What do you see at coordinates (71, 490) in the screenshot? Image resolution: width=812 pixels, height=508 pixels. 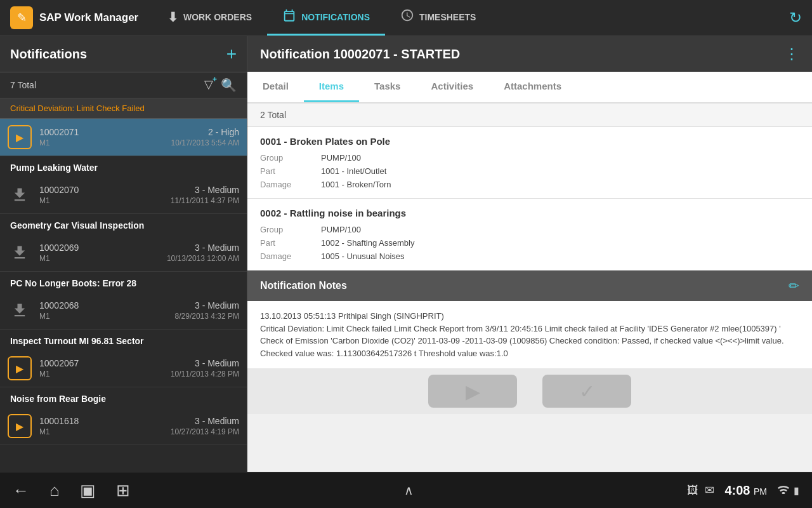 I see `bottom-nav-icons: ← ⌂ ▣ ⊞` at bounding box center [71, 490].